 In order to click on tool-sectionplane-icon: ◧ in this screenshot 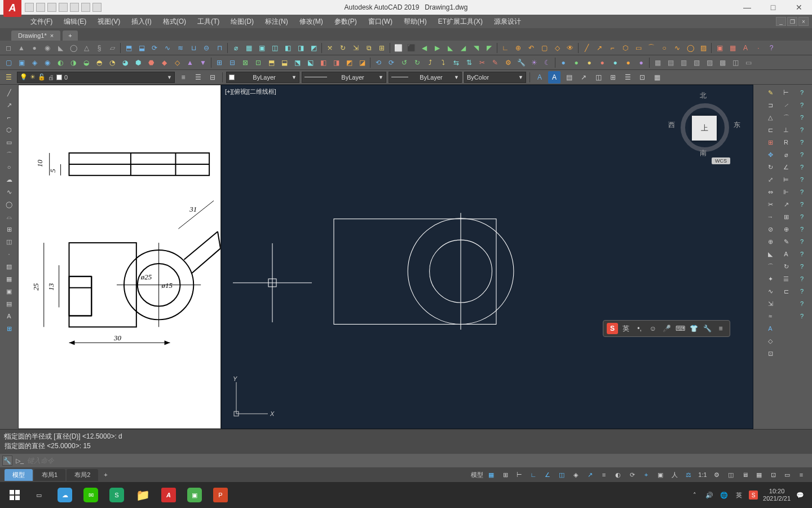, I will do `click(288, 48)`.